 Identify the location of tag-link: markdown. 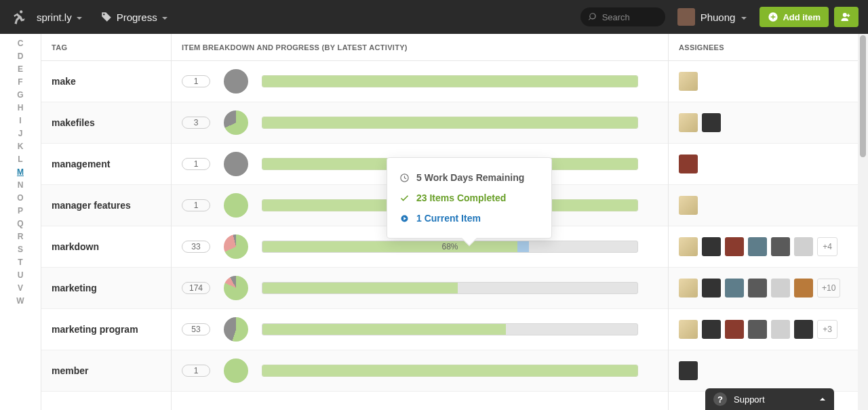
(106, 247).